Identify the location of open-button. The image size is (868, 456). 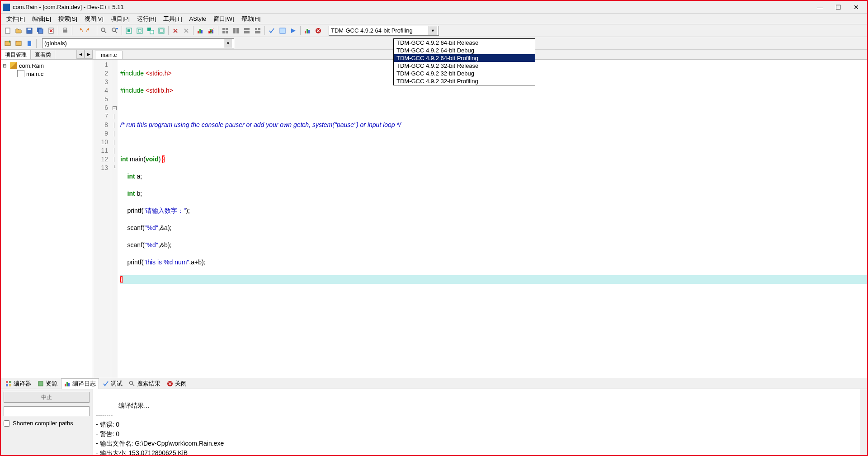
(19, 31).